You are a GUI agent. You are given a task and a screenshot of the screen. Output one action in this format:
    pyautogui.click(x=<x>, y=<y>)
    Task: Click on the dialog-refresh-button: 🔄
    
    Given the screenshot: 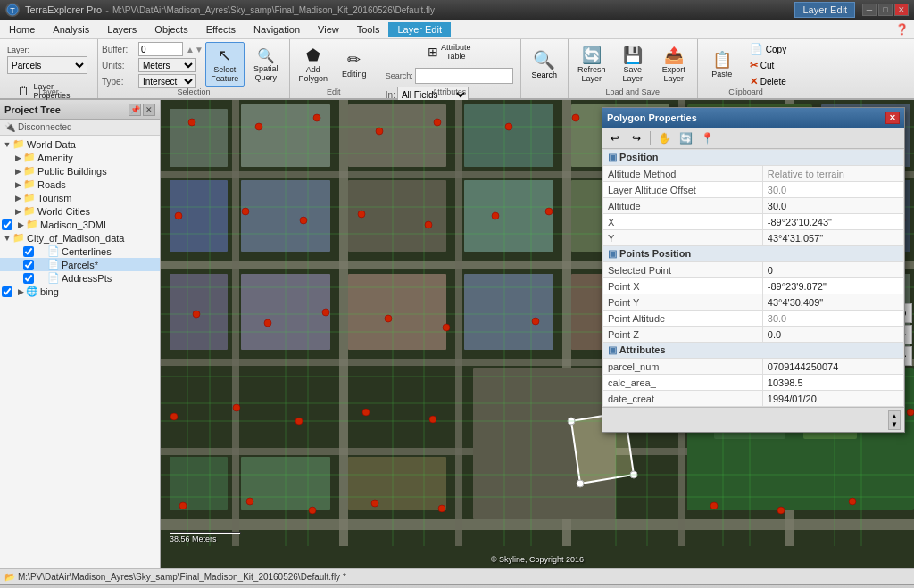 What is the action you would take?
    pyautogui.click(x=686, y=138)
    